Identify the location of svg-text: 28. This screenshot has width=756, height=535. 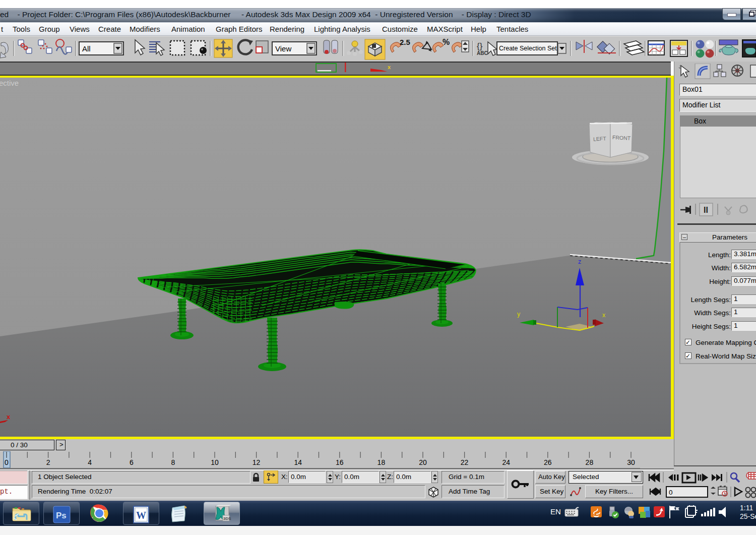
(590, 462).